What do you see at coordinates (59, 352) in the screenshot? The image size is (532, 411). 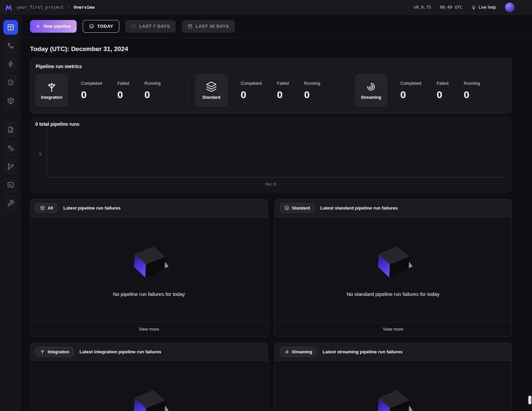 I see `chip-label: Integration` at bounding box center [59, 352].